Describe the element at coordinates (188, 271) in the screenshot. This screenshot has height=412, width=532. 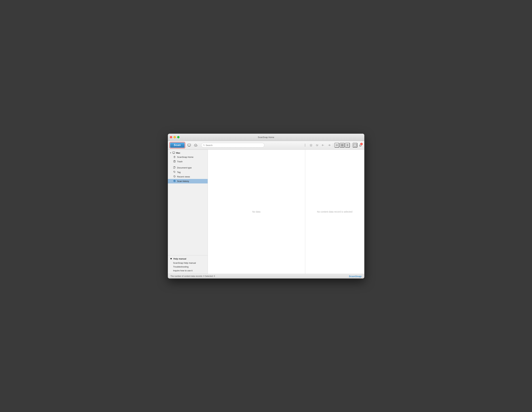
I see `sidebar-item-inquire: Inquire how to use it` at that location.